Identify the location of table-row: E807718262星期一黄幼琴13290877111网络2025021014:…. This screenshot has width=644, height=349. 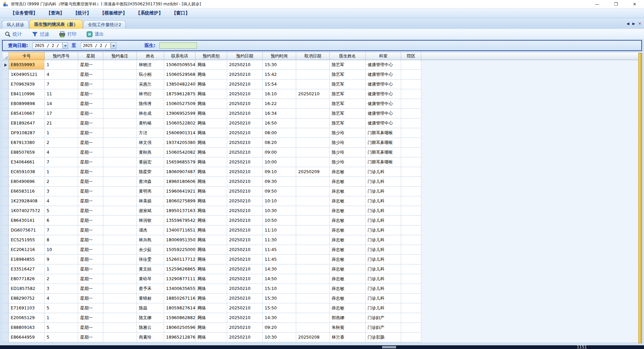
(212, 279).